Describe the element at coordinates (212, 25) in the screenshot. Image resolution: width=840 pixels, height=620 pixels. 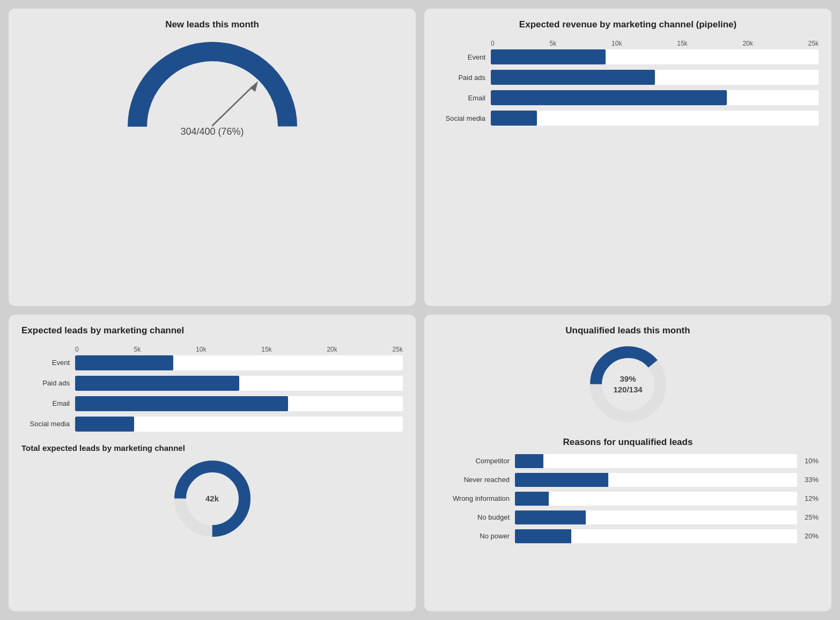
I see `top-left-title: New leads this month` at that location.